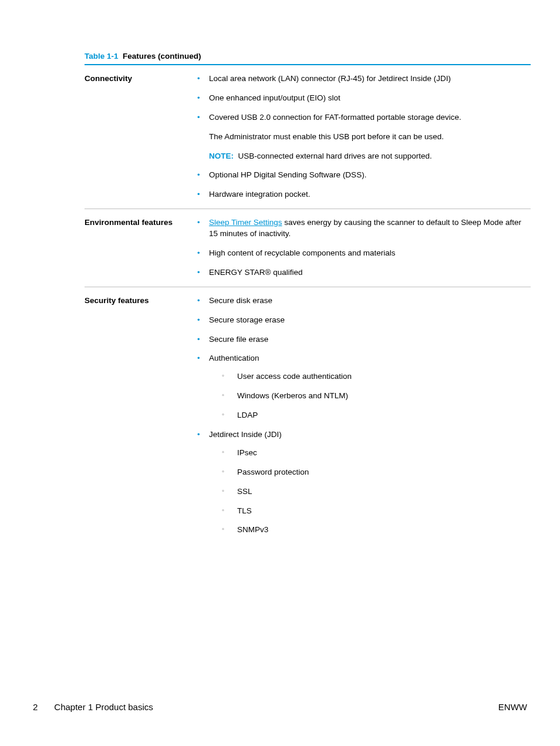 The image size is (560, 746). I want to click on list-item: Secure file erase, so click(362, 340).